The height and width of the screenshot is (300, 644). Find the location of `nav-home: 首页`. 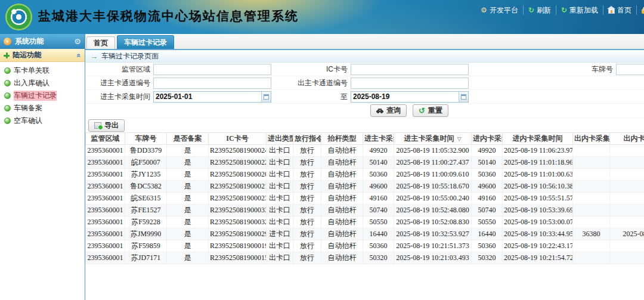

nav-home: 首页 is located at coordinates (620, 10).